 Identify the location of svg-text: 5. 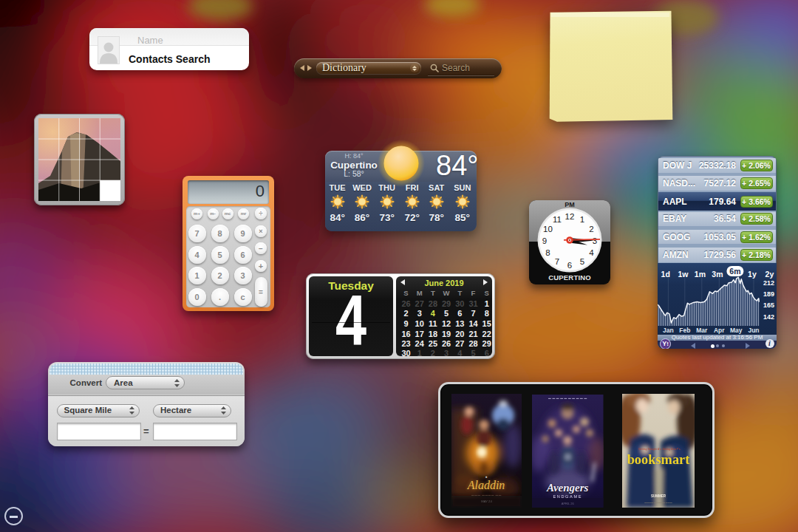
(582, 262).